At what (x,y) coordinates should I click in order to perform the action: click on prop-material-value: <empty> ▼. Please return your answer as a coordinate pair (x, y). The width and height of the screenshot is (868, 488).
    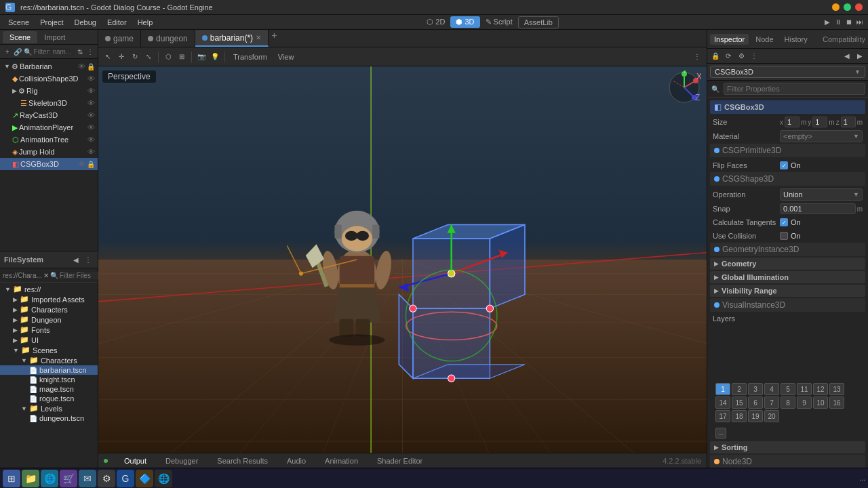
    Looking at the image, I should click on (821, 136).